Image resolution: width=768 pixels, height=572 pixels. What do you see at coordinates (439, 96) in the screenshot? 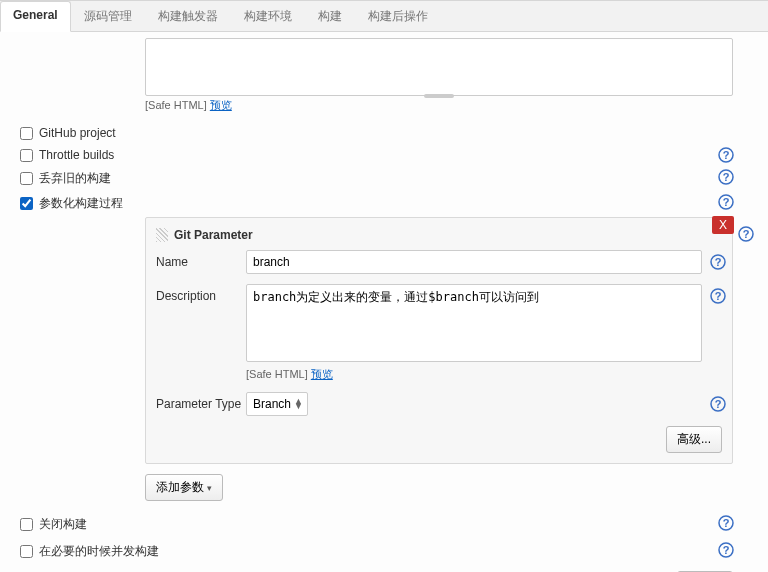
I see `resize-handle` at bounding box center [439, 96].